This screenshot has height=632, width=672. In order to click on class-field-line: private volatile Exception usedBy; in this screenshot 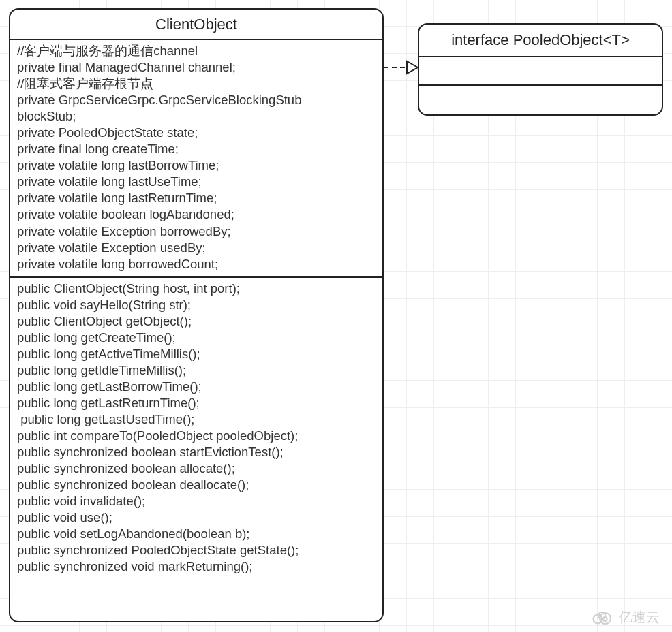, I will do `click(196, 248)`.